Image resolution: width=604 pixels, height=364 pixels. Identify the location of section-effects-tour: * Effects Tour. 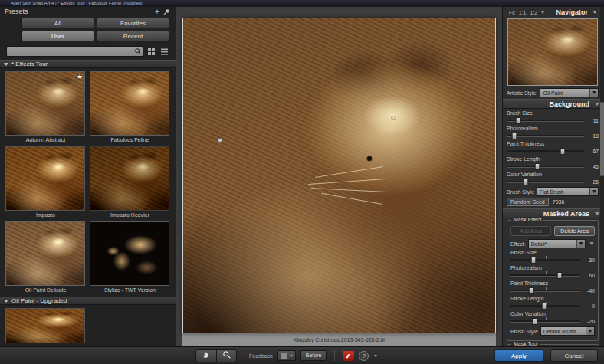
(87, 64).